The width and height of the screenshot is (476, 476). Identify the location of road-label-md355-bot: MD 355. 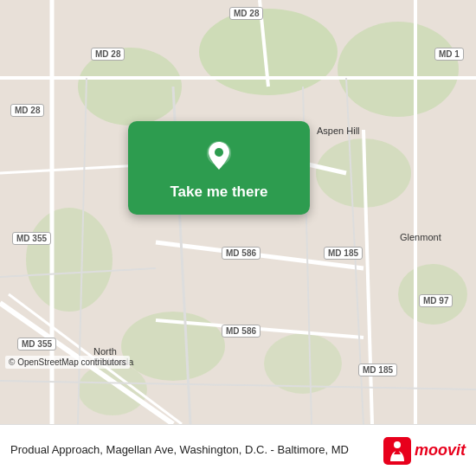
(36, 344).